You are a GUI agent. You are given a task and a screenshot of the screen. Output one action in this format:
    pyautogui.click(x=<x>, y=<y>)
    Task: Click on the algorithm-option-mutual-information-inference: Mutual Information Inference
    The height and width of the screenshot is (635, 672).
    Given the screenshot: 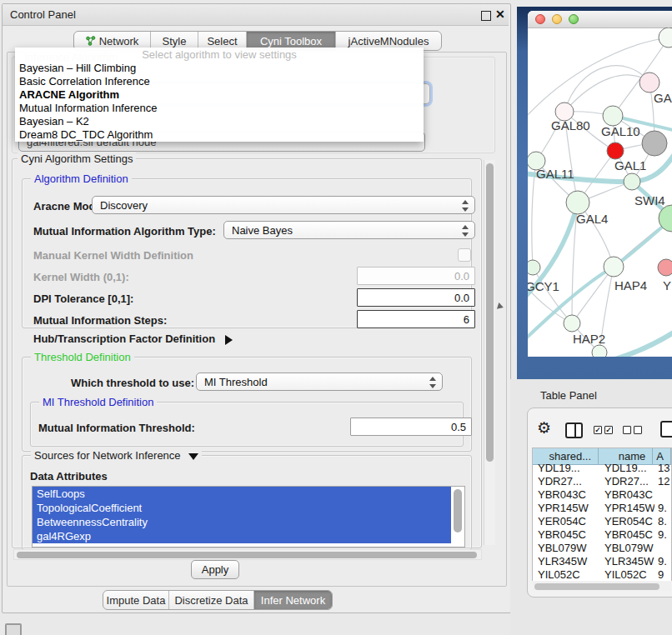 What is the action you would take?
    pyautogui.click(x=219, y=108)
    